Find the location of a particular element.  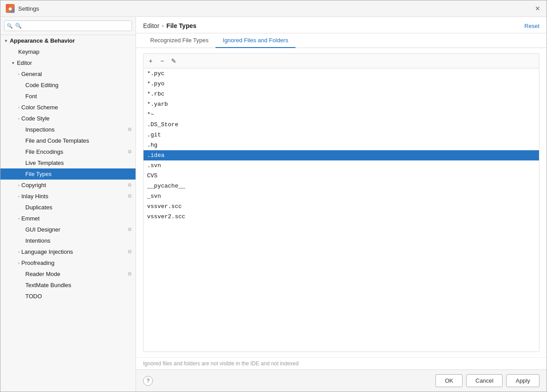

sidebar-item-label: Reader Mode is located at coordinates (43, 274).